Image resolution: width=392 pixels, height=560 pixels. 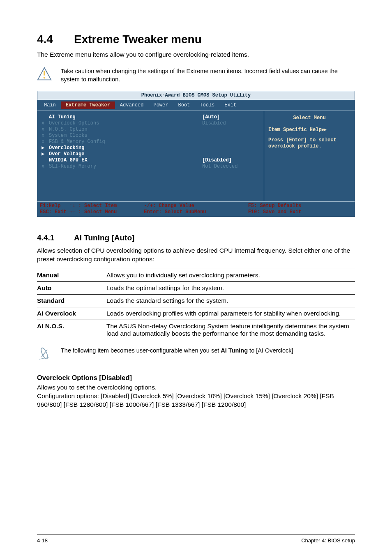 What do you see at coordinates (208, 75) in the screenshot?
I see `warning-text: Take caution when changing the settings …` at bounding box center [208, 75].